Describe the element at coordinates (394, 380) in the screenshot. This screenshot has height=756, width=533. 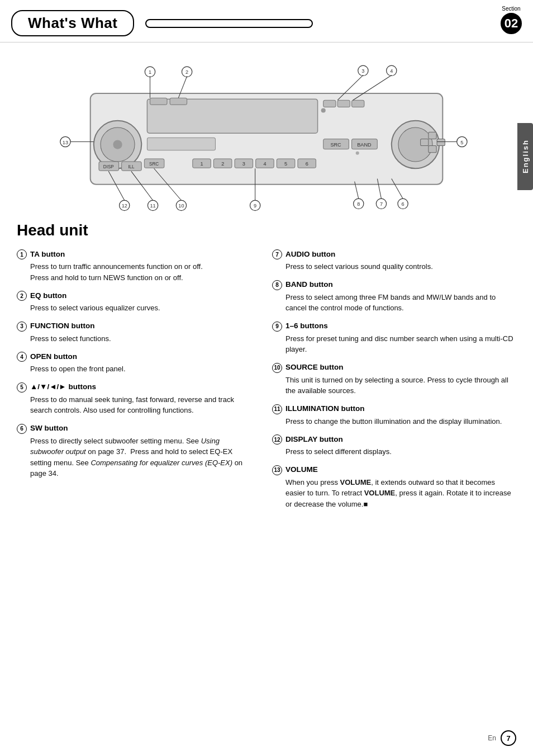
I see `list-item: 10 SOURCE button This unit is turned on …` at that location.